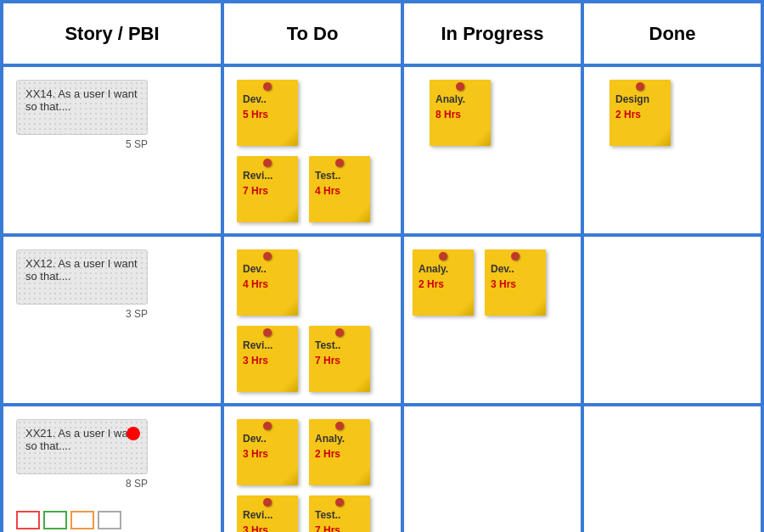  What do you see at coordinates (340, 189) in the screenshot?
I see `sticky-r1-todo-3: Test.. 4 Hrs` at bounding box center [340, 189].